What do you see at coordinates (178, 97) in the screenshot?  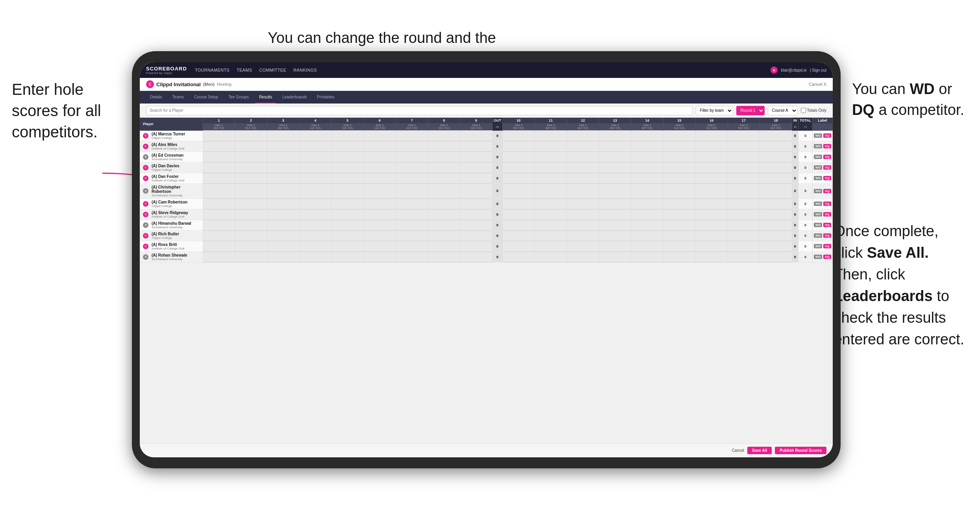 I see `tab-teams: Teams` at bounding box center [178, 97].